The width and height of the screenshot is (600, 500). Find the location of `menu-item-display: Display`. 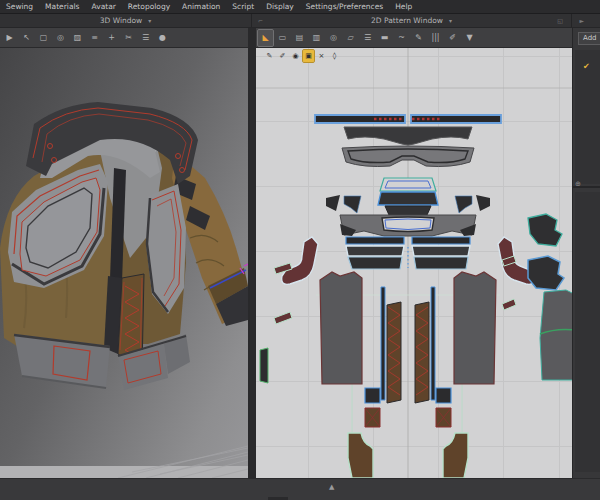

menu-item-display: Display is located at coordinates (280, 7).